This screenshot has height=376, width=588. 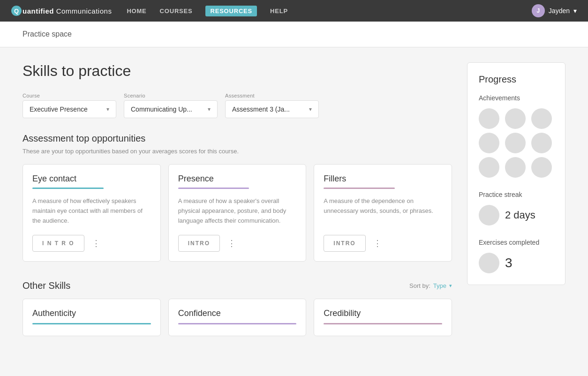 What do you see at coordinates (231, 11) in the screenshot?
I see `nav-resources: RESOURCES` at bounding box center [231, 11].